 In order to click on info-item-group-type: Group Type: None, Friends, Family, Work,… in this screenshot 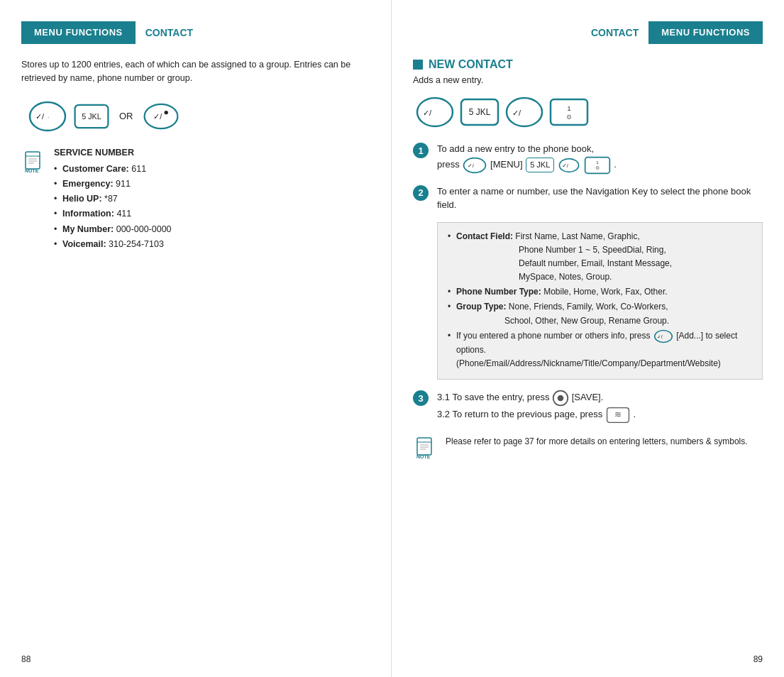, I will do `click(600, 314)`.